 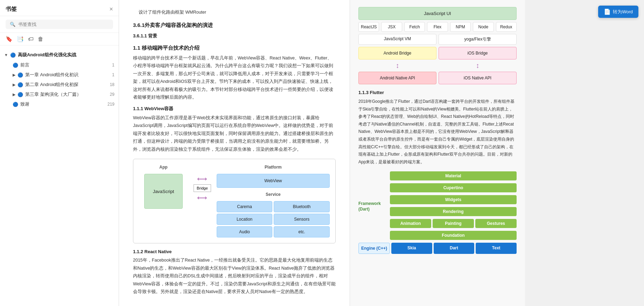 What do you see at coordinates (374, 248) in the screenshot?
I see `fl-engine-label: Engine (C++)` at bounding box center [374, 248].